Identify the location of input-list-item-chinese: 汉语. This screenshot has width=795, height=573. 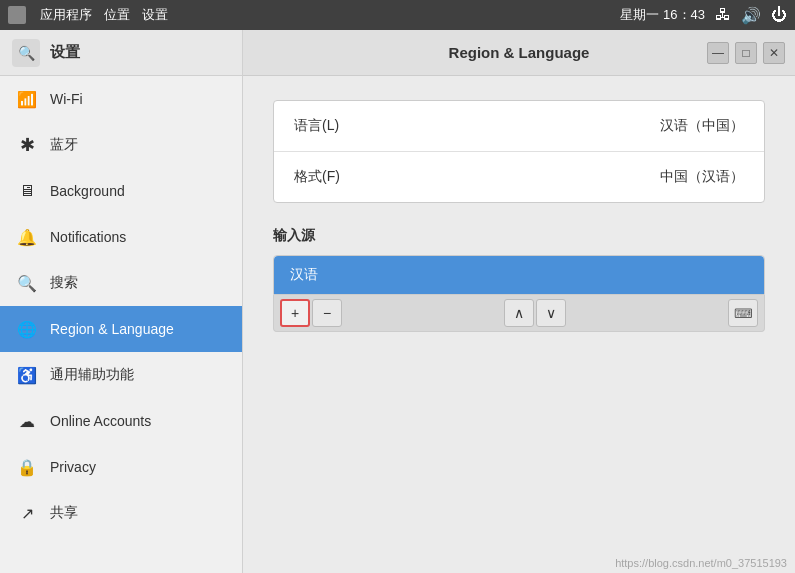
(519, 275).